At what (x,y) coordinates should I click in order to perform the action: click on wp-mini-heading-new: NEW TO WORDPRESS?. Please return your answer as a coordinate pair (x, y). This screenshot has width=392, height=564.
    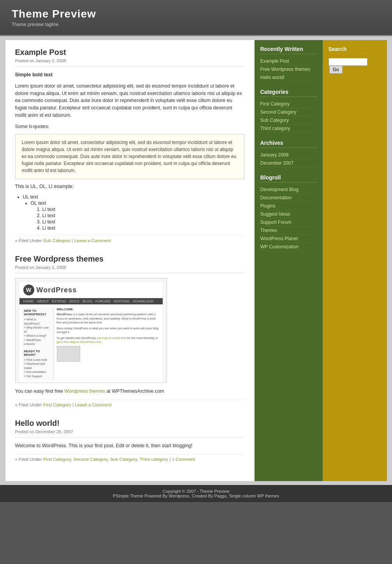
    Looking at the image, I should click on (38, 313).